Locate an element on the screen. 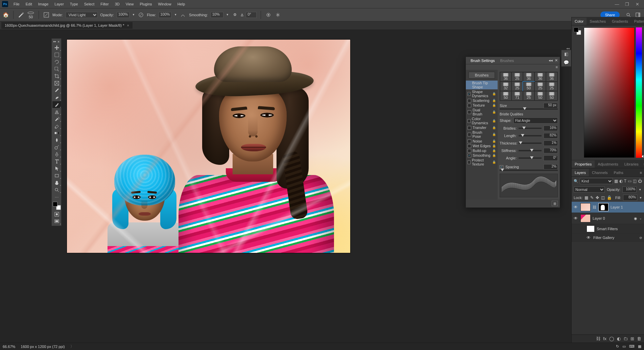 This screenshot has height=350, width=644. spacing-checkbox: ✓ is located at coordinates (502, 167).